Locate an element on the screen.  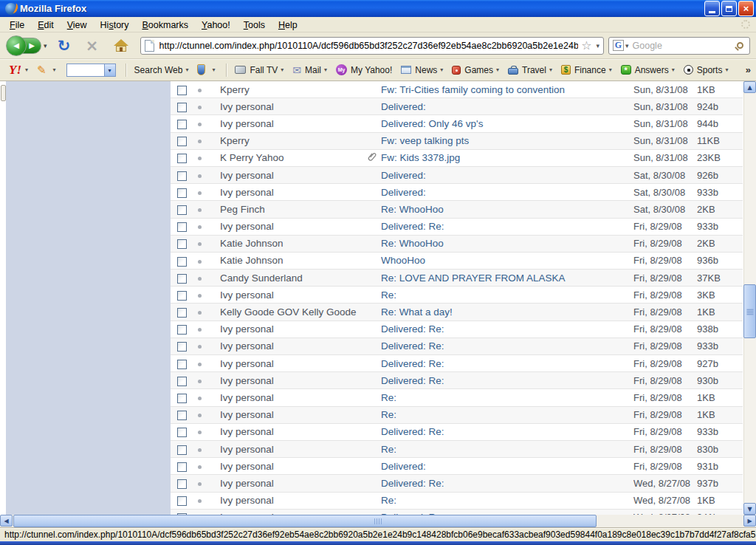
menu-view: View is located at coordinates (77, 25).